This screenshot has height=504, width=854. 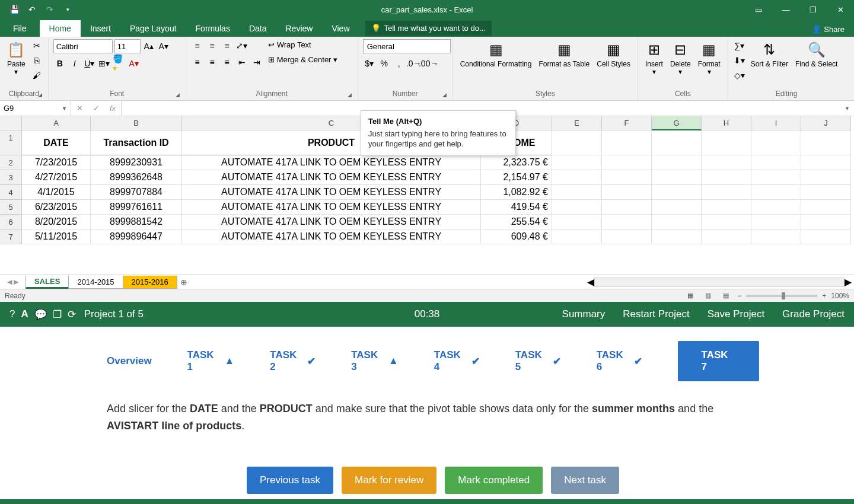 What do you see at coordinates (11, 162) in the screenshot?
I see `row-header: 2` at bounding box center [11, 162].